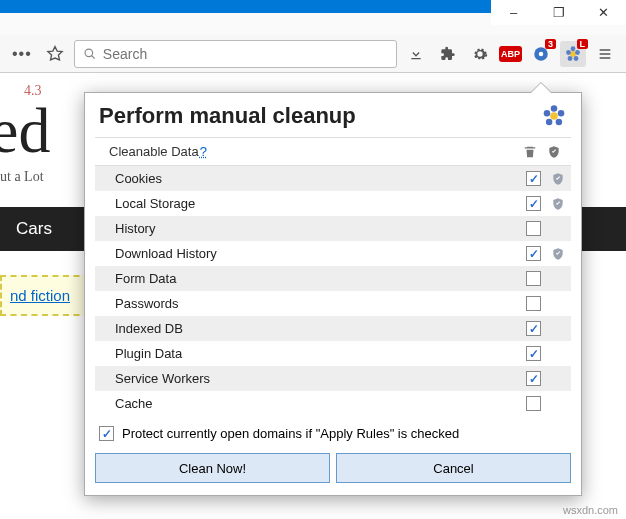 This screenshot has width=626, height=519. I want to click on highlight-box: nd fiction, so click(45, 296).